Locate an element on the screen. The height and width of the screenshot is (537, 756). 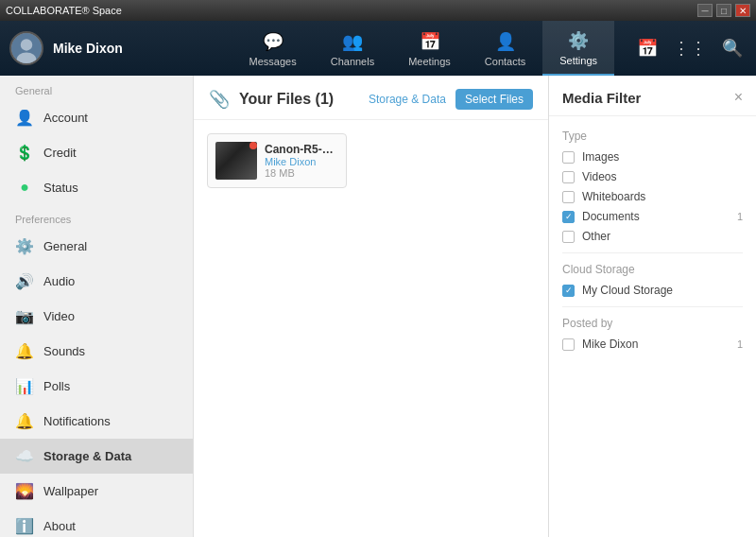
documents-label: Documents is located at coordinates (656, 217).